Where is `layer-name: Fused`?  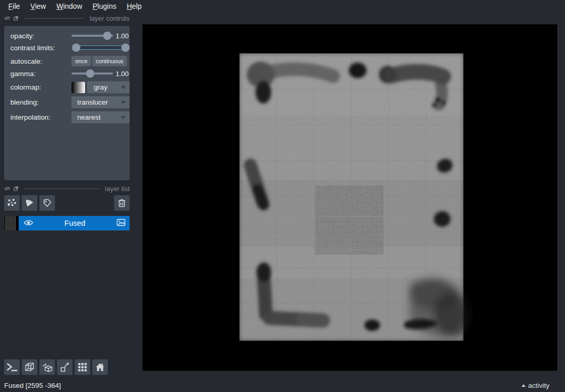
layer-name: Fused is located at coordinates (75, 223).